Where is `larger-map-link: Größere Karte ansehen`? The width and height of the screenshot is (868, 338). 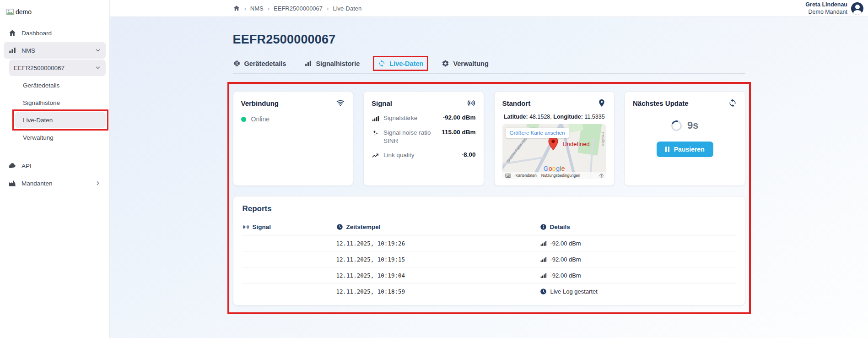 larger-map-link: Größere Karte ansehen is located at coordinates (537, 133).